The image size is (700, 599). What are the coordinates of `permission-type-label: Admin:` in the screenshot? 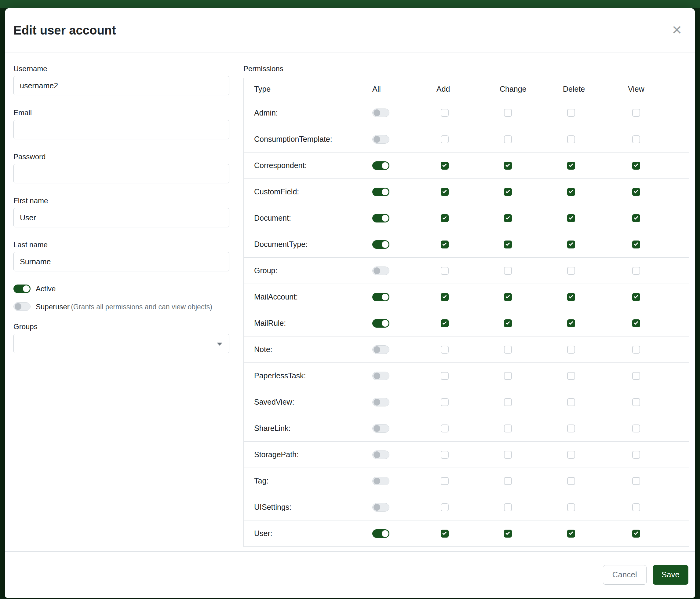 It's located at (308, 113).